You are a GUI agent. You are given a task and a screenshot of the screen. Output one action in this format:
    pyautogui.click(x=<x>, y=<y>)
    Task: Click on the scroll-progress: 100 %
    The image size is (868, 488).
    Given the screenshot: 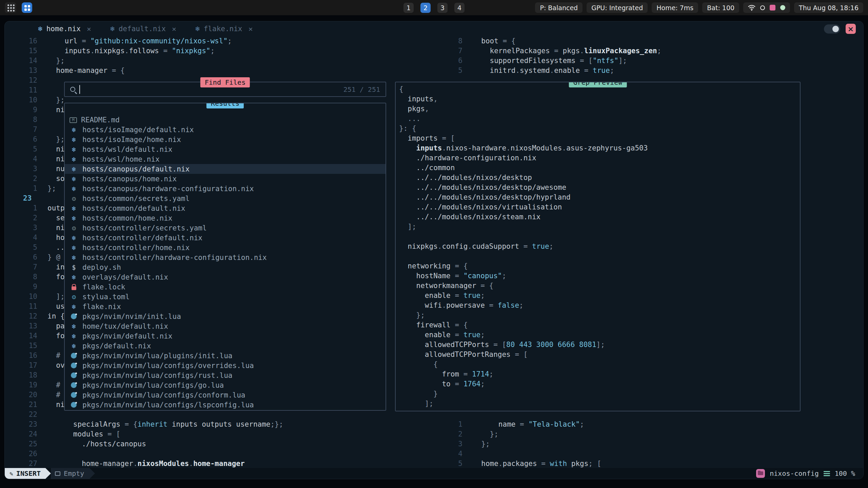 What is the action you would take?
    pyautogui.click(x=845, y=473)
    